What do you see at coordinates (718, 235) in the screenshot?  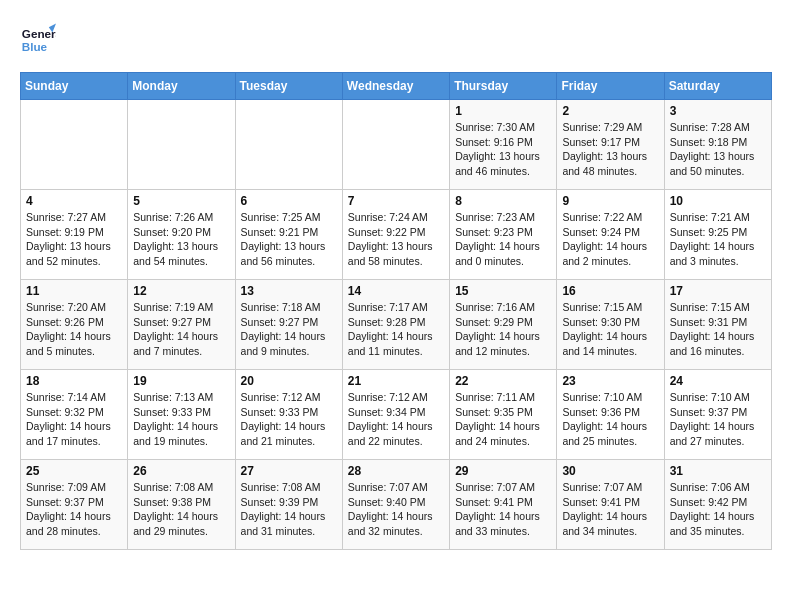 I see `calendar-cell: 10Sunrise: 7:21 AM Sunset: 9:25 PM Dayli…` at bounding box center [718, 235].